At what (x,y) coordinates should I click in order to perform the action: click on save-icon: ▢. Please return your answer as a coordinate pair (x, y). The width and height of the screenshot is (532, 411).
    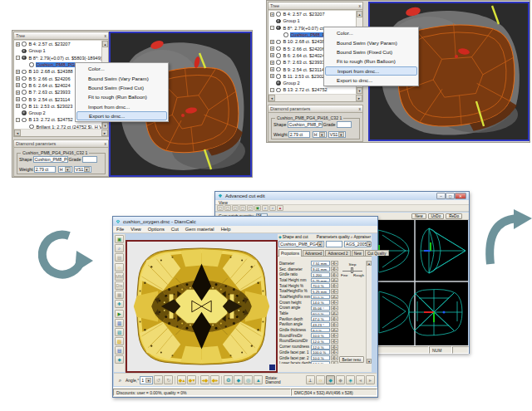
    Looking at the image, I should click on (235, 208).